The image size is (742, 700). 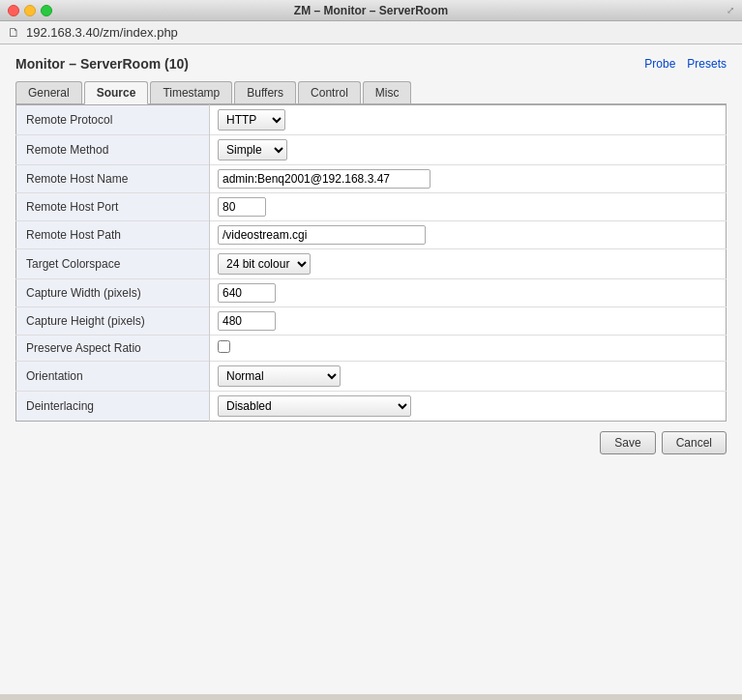 What do you see at coordinates (371, 406) in the screenshot?
I see `table-row: Deinterlacing Disabled Enabled (Four fie…` at bounding box center [371, 406].